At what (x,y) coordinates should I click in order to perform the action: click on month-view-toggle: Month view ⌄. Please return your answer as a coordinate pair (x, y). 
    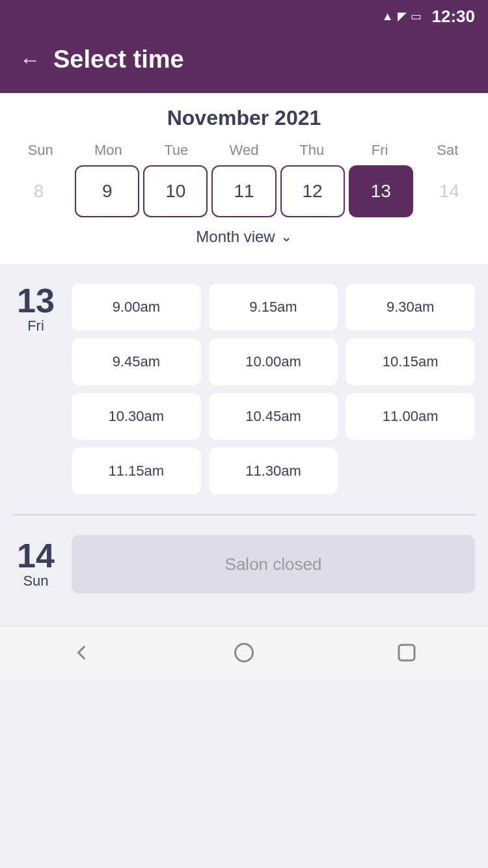
    Looking at the image, I should click on (244, 234).